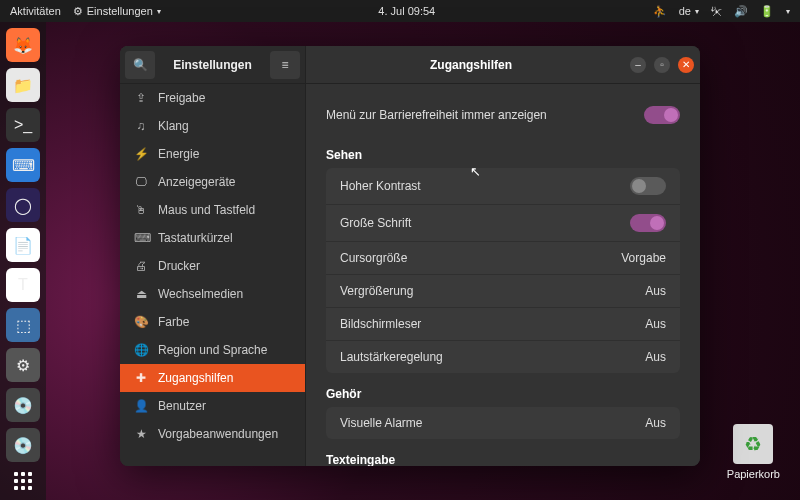 This screenshot has height=500, width=800. Describe the element at coordinates (182, 406) in the screenshot. I see `sidebar-item-label: Benutzer` at that location.